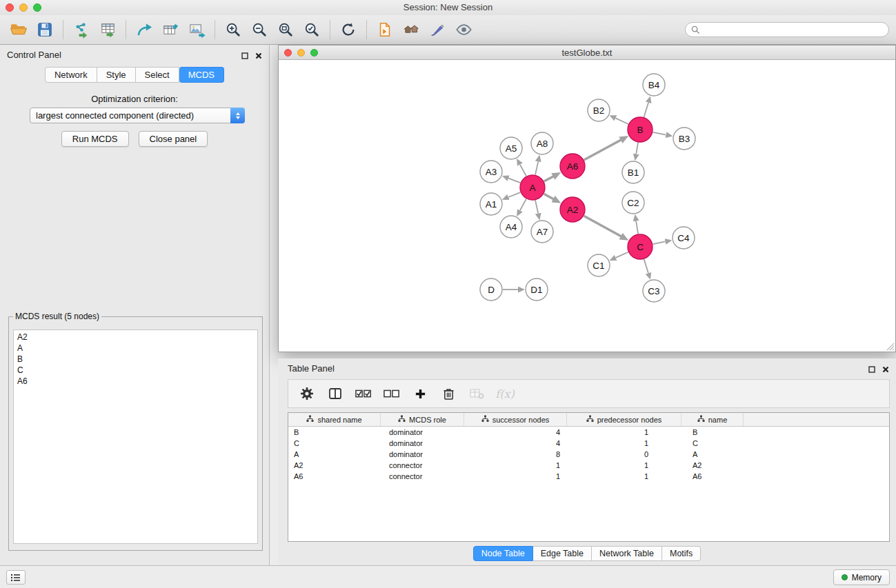  I want to click on tab-mcds: MCDS, so click(201, 74).